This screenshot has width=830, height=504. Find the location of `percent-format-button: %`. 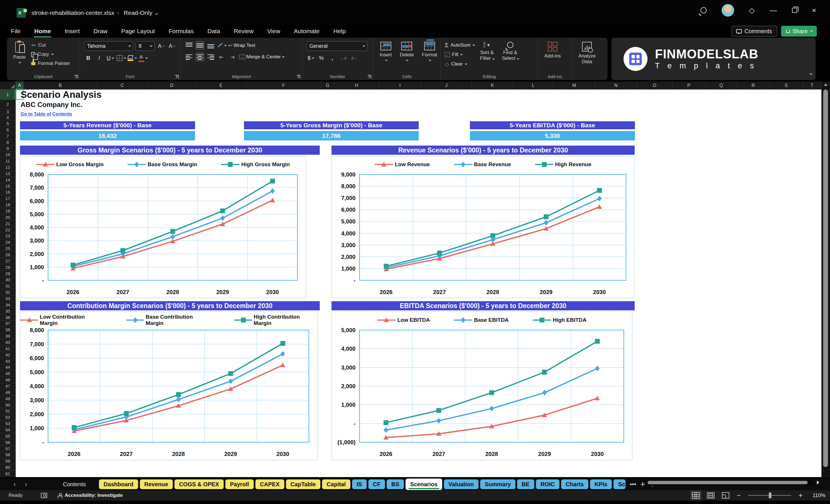

percent-format-button: % is located at coordinates (321, 58).